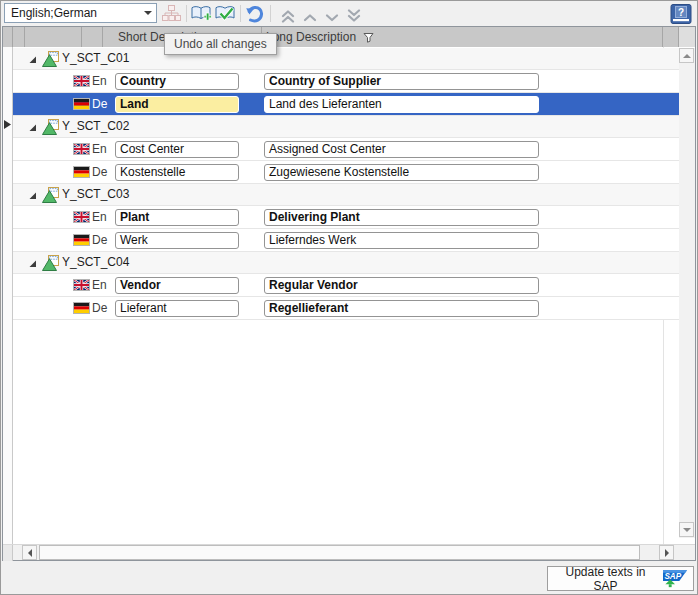 Image resolution: width=698 pixels, height=595 pixels. What do you see at coordinates (402, 286) in the screenshot?
I see `long-description-input: Regular Vendor` at bounding box center [402, 286].